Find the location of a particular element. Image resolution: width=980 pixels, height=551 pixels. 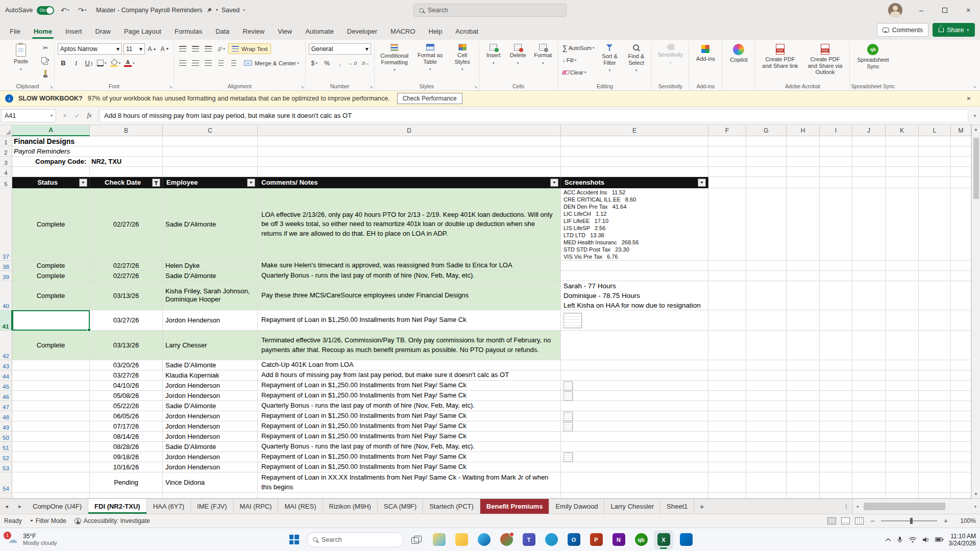

cell-J3 is located at coordinates (869, 162).